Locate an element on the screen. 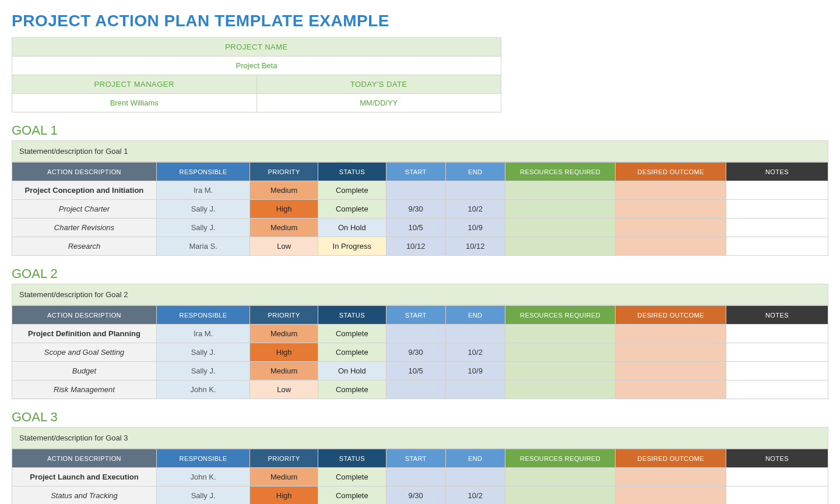 This screenshot has width=840, height=504. start-cell: 10/12 is located at coordinates (416, 246).